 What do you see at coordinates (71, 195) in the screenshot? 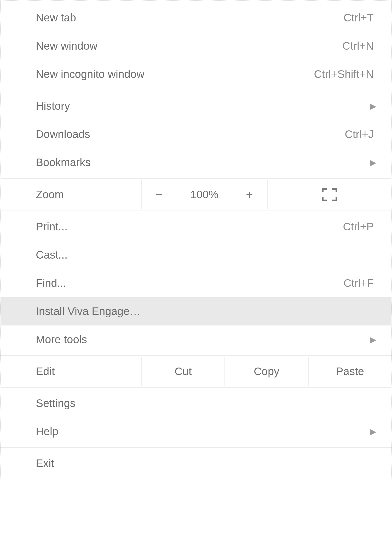
I see `zoom-label-cell: Zoom` at bounding box center [71, 195].